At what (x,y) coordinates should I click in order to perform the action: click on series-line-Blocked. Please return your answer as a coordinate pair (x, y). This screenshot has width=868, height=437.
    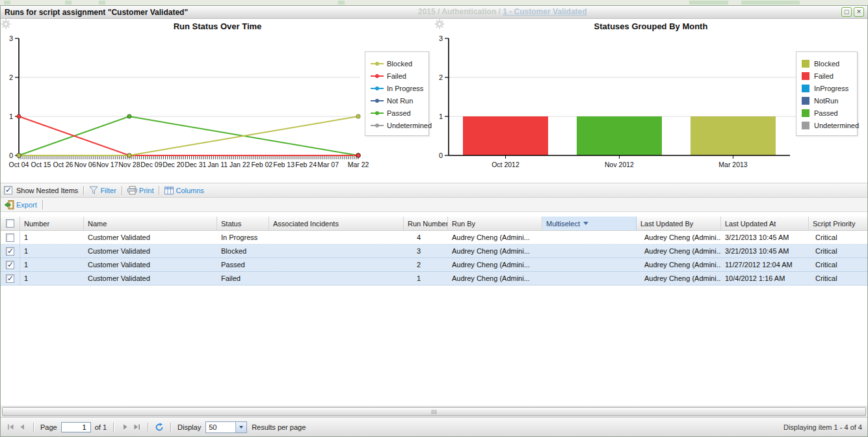
    Looking at the image, I should click on (189, 136).